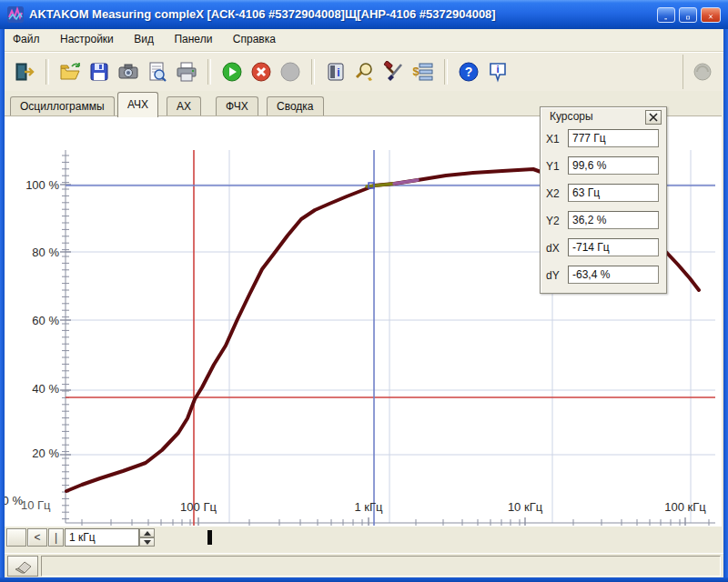  What do you see at coordinates (2, 306) in the screenshot?
I see `window-border-left` at bounding box center [2, 306].